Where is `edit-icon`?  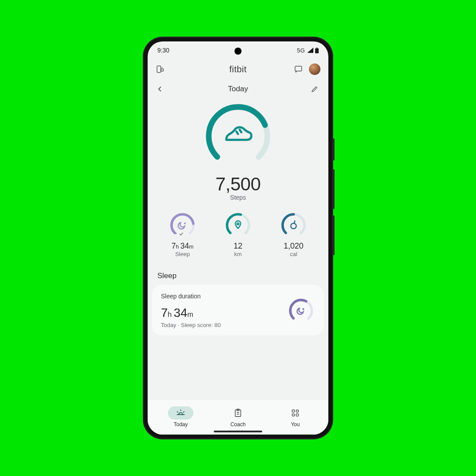
edit-icon is located at coordinates (315, 89).